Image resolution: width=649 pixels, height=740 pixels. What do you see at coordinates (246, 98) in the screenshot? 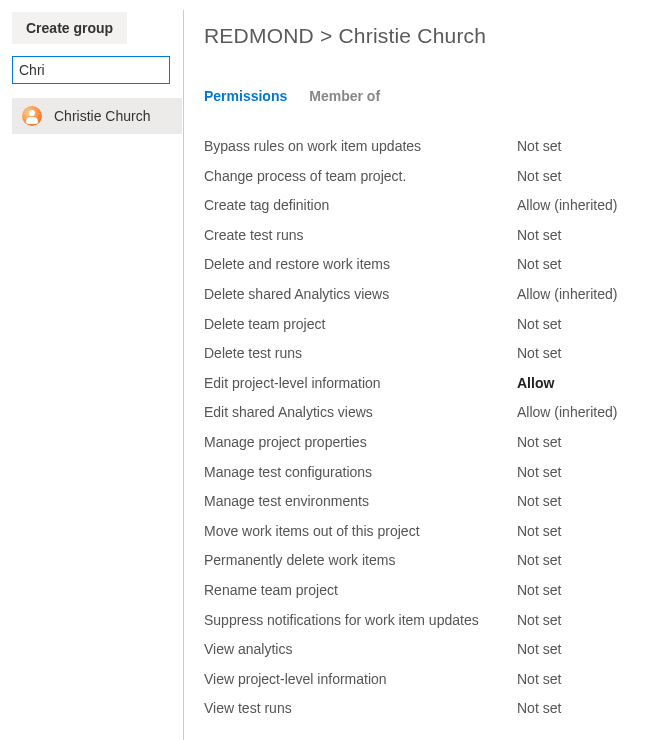
I see `tab-permissions: Permissions` at bounding box center [246, 98].